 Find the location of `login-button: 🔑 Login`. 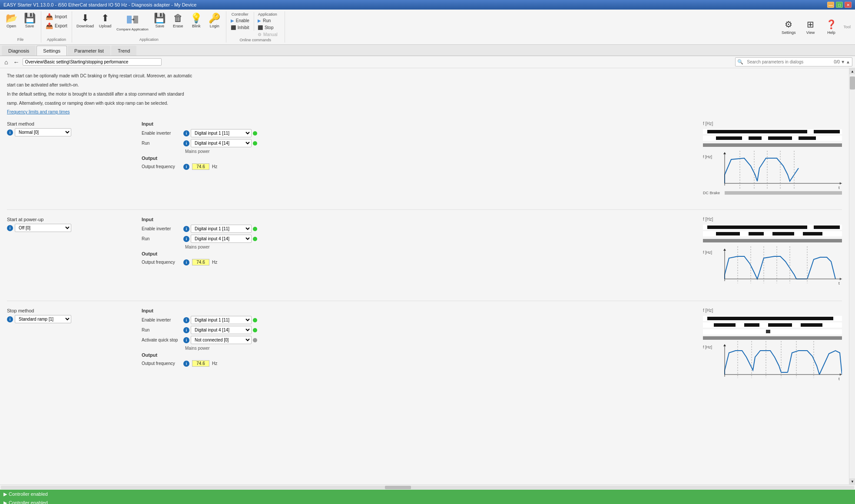

login-button: 🔑 Login is located at coordinates (215, 21).